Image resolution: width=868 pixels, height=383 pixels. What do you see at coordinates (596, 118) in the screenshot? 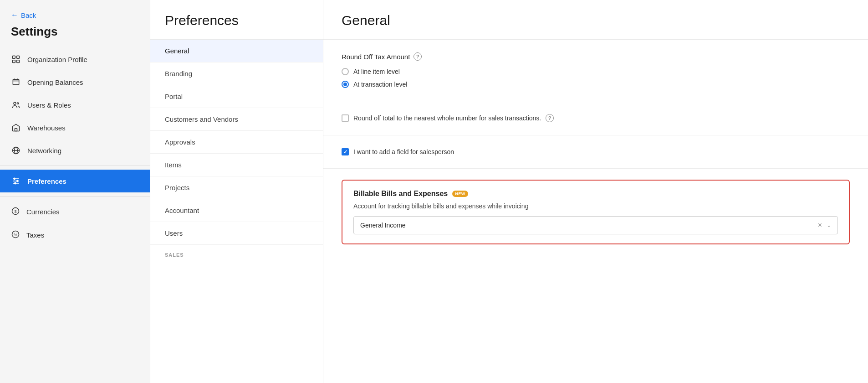
I see `round-total-checkbox-option: Round off total to the nearest whole num…` at bounding box center [596, 118].